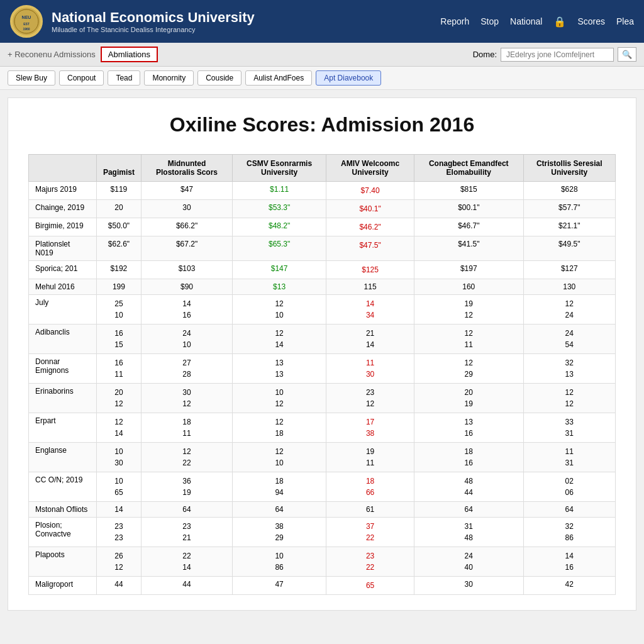  What do you see at coordinates (469, 532) in the screenshot?
I see `row-cell: 31 48` at bounding box center [469, 532].